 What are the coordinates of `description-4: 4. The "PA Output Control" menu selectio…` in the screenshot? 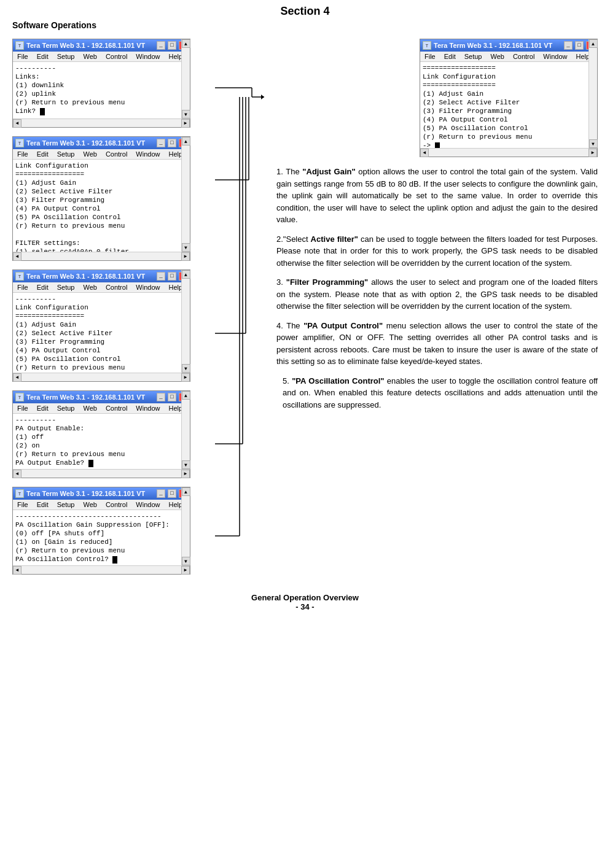 It's located at (437, 344).